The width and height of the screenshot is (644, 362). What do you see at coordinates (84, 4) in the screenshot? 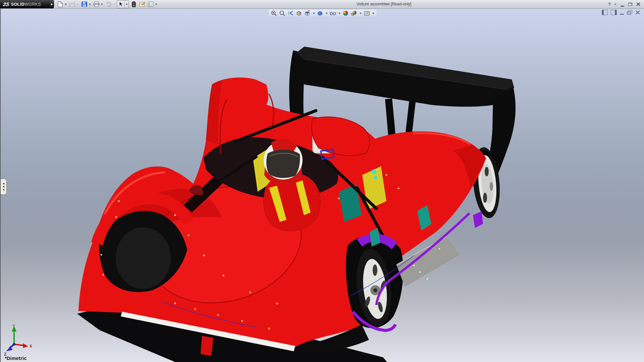
I see `save-button` at bounding box center [84, 4].